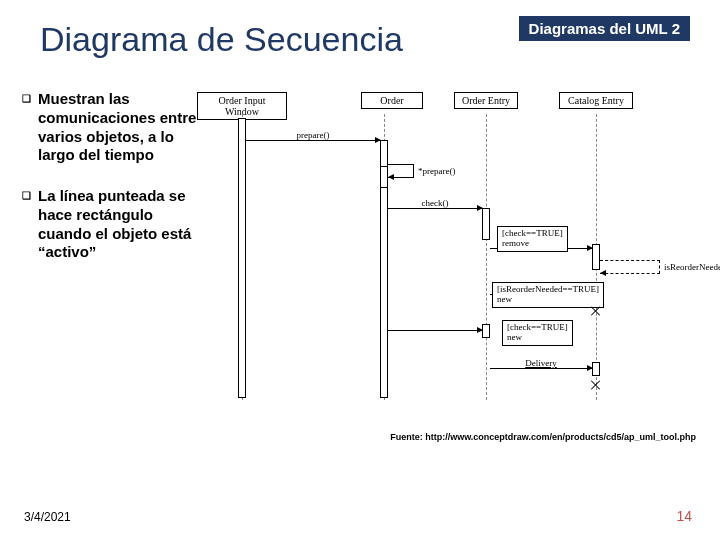  Describe the element at coordinates (630, 267) in the screenshot. I see `self-message` at that location.